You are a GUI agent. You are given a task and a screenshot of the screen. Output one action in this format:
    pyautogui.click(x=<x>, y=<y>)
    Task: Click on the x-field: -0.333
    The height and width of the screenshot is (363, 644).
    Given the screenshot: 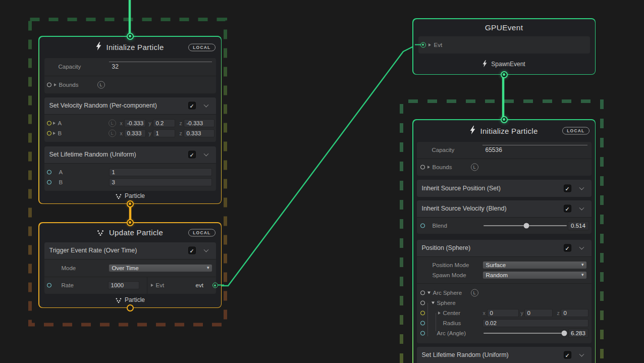 What is the action you would take?
    pyautogui.click(x=135, y=123)
    